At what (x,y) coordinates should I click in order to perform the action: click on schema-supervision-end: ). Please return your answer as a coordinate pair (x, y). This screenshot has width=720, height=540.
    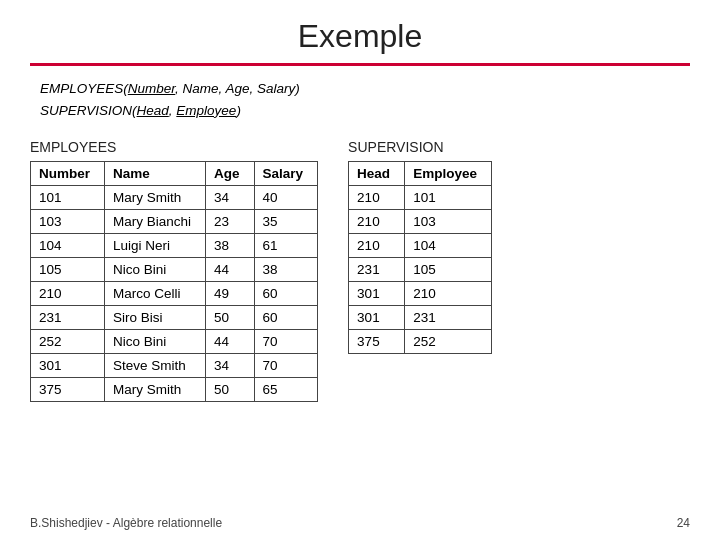
    Looking at the image, I should click on (238, 110).